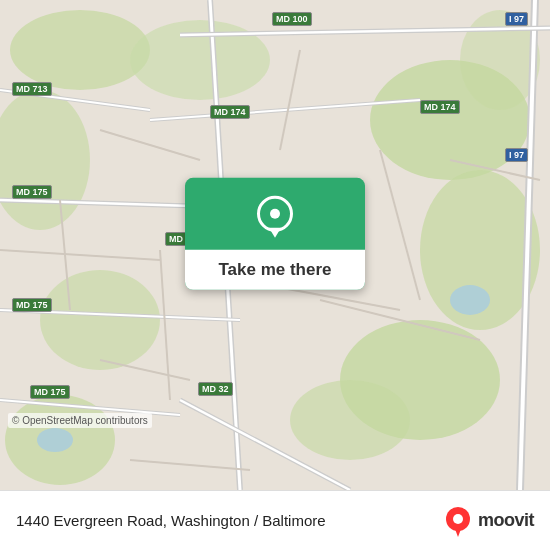  What do you see at coordinates (516, 19) in the screenshot?
I see `road-sign-i97-top: I 97` at bounding box center [516, 19].